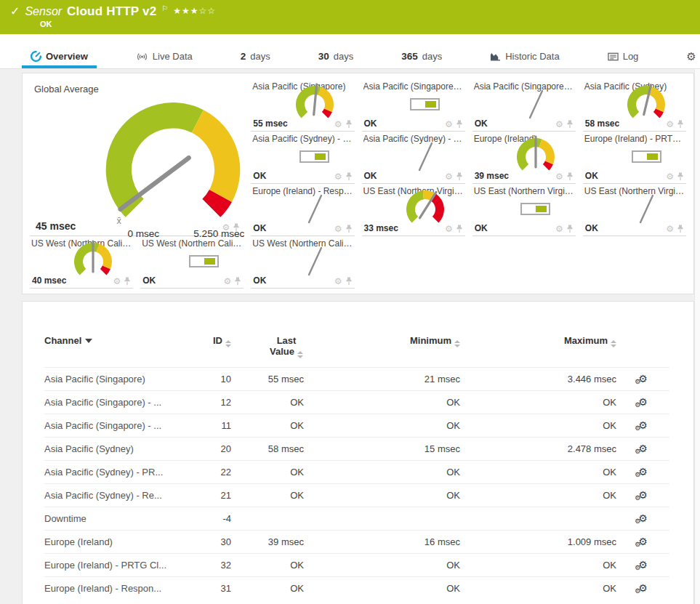  Describe the element at coordinates (112, 379) in the screenshot. I see `cell-channel: Asia Pacific (Singapore)` at that location.